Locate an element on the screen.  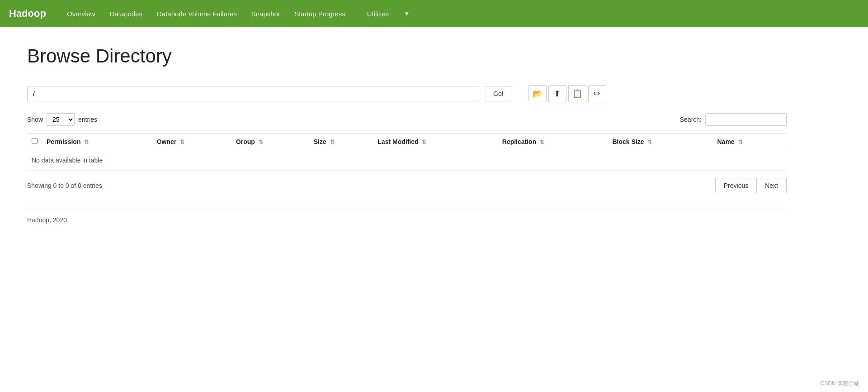
table-footer: Showing 0 to 0 of 0 entries Previous Nex… is located at coordinates (407, 192).